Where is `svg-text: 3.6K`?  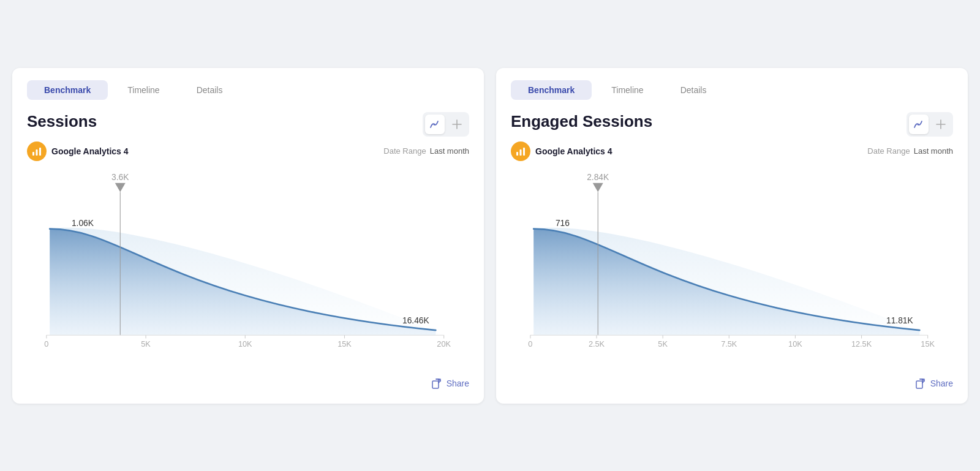
svg-text: 3.6K is located at coordinates (120, 178).